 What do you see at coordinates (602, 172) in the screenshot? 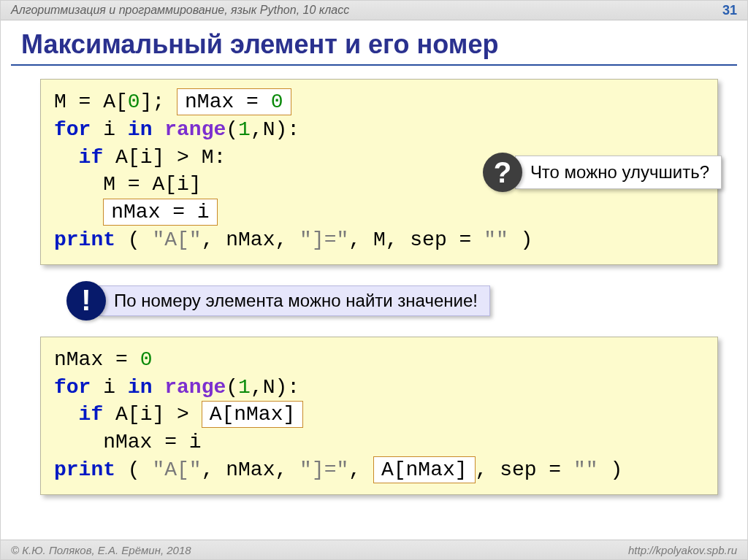
I see `question-callout: ? Что можно улучшить?` at bounding box center [602, 172].